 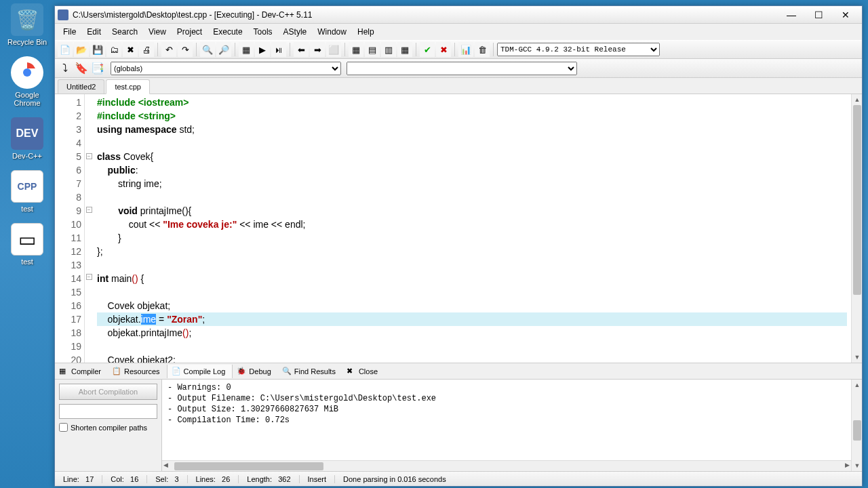 I want to click on undo-button: ↶, so click(x=169, y=49).